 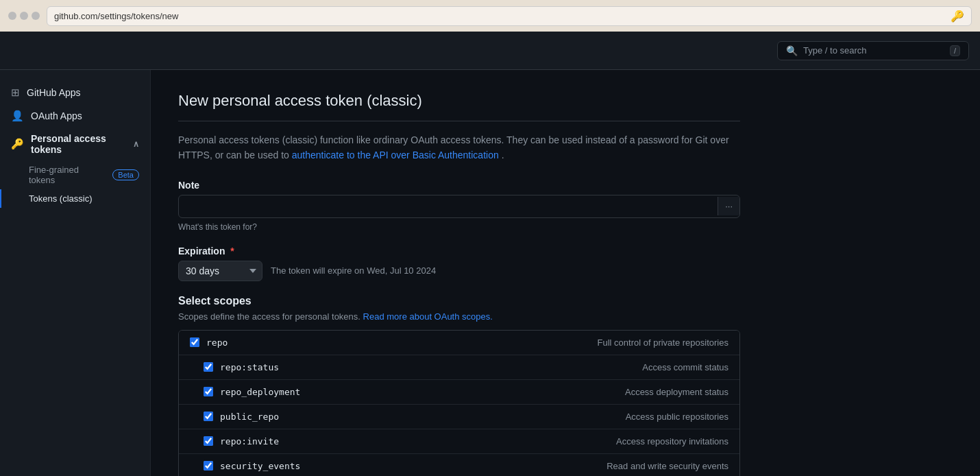 What do you see at coordinates (78, 144) in the screenshot?
I see `sidebar-item-personal-tokens-label: Personal access tokens` at bounding box center [78, 144].